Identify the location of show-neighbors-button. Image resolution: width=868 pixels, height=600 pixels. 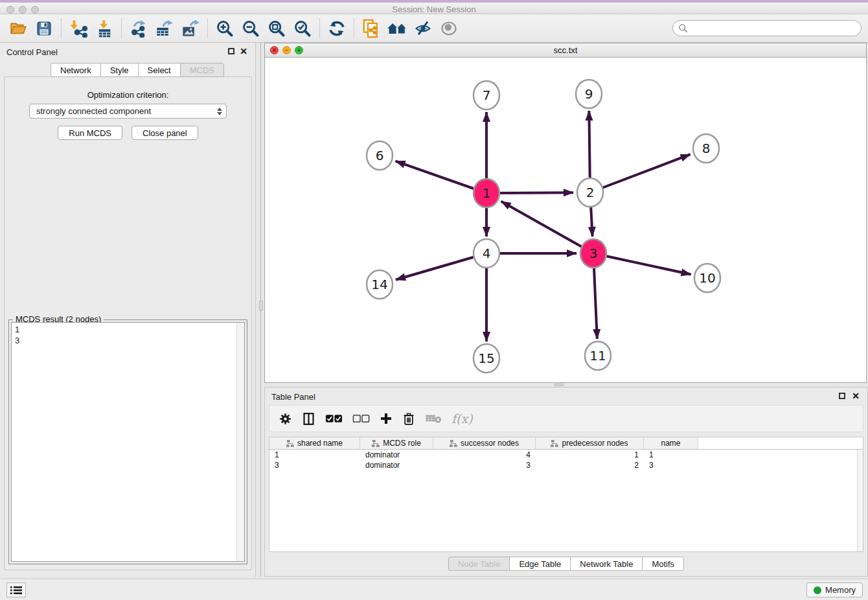
(449, 29).